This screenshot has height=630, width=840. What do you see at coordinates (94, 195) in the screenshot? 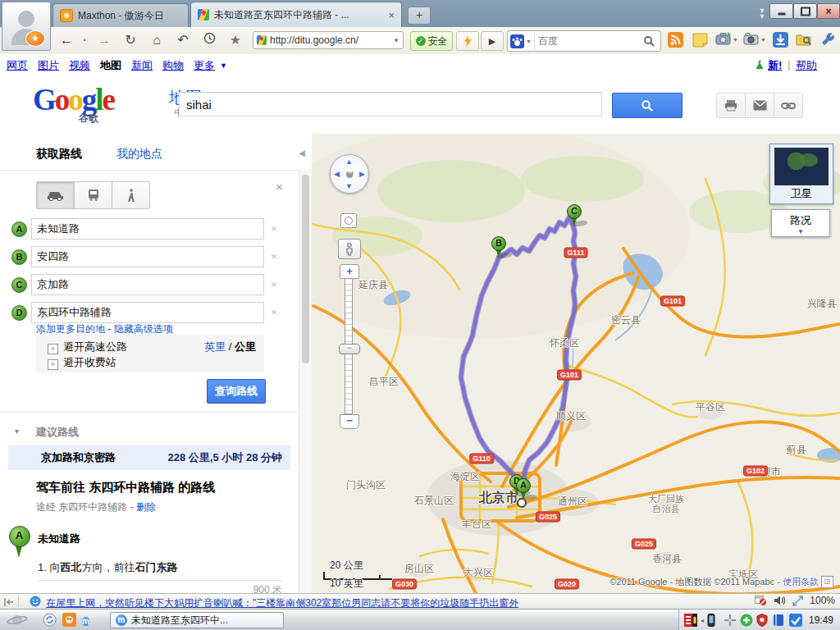
I see `mode-transit-button` at bounding box center [94, 195].